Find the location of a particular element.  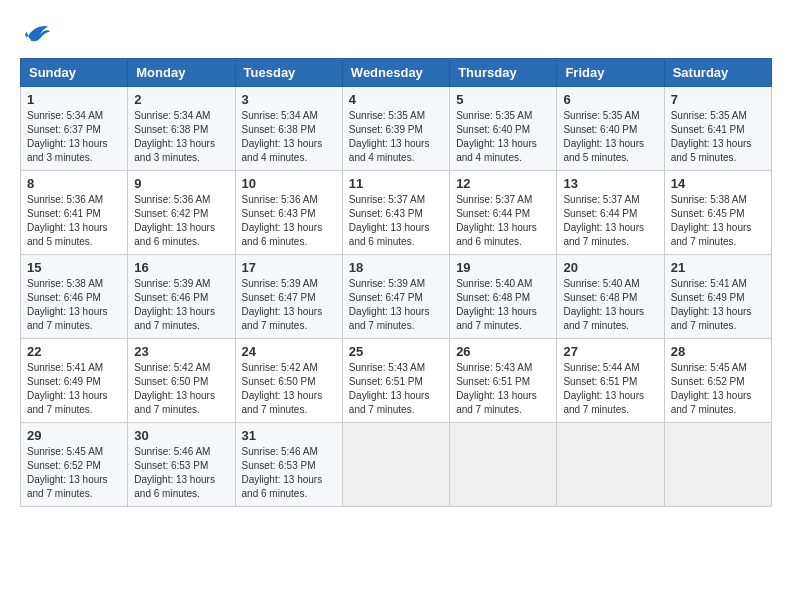

day-number: 2 is located at coordinates (181, 100).